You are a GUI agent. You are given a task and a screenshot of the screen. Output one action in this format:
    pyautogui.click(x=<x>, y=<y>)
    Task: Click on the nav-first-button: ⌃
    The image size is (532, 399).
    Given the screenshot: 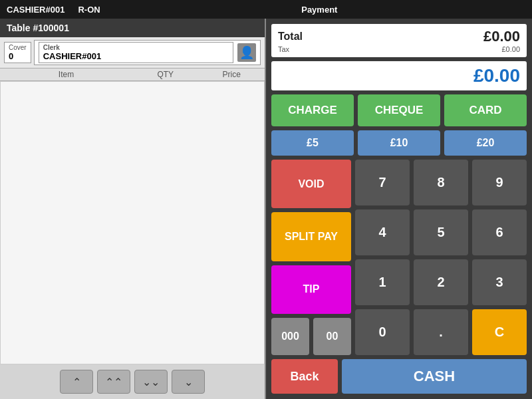 What is the action you would take?
    pyautogui.click(x=76, y=382)
    